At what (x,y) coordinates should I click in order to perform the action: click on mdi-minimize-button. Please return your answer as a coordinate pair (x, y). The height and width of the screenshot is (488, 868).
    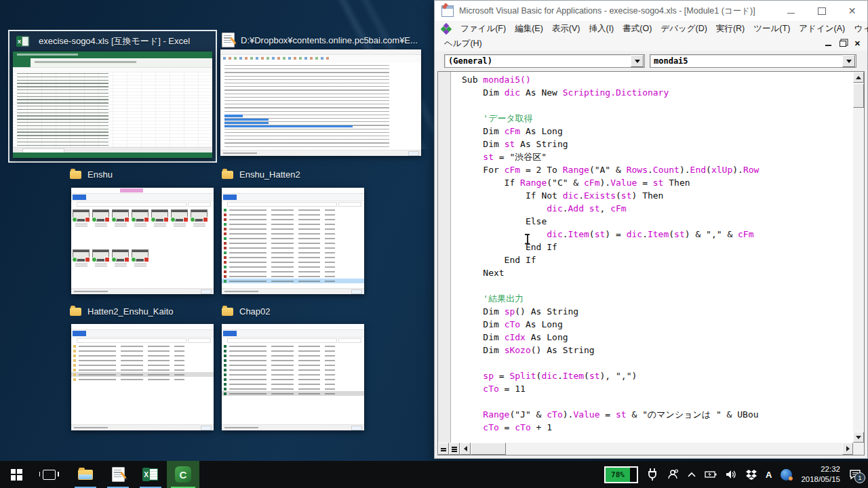
    Looking at the image, I should click on (829, 45).